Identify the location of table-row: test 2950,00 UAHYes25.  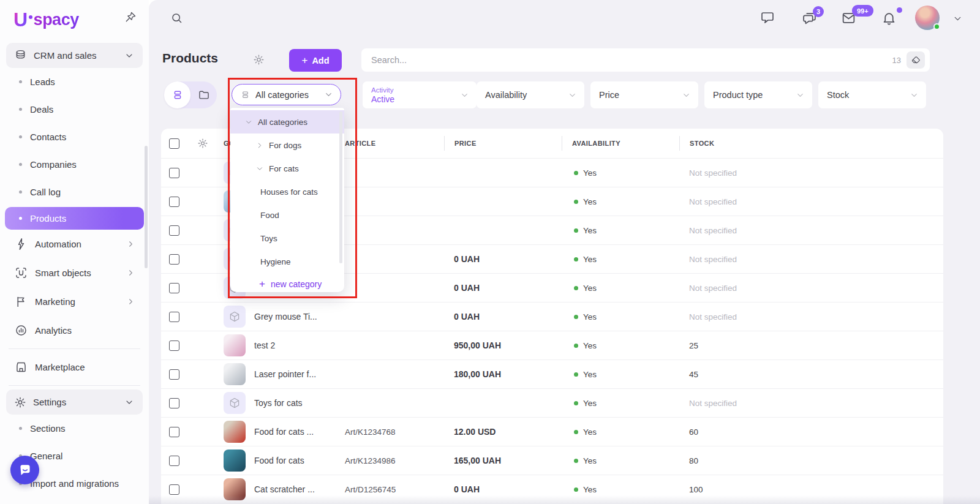
(552, 345).